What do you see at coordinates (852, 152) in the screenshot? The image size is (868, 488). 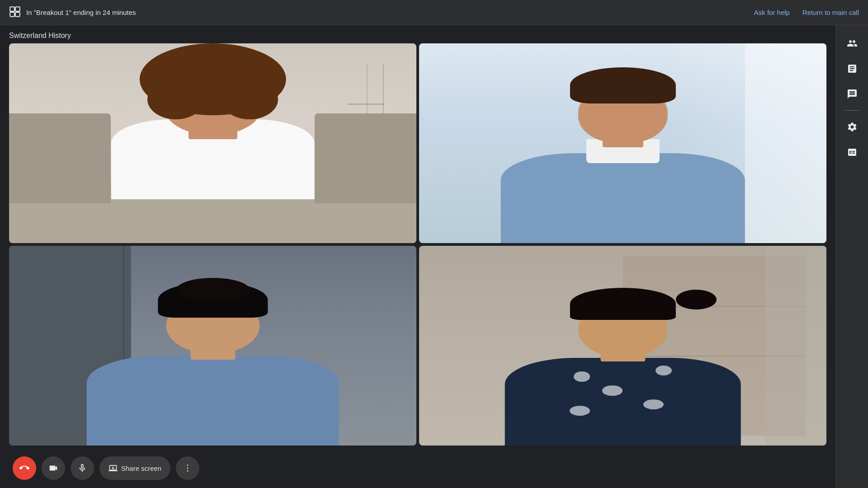 I see `captions-icon` at bounding box center [852, 152].